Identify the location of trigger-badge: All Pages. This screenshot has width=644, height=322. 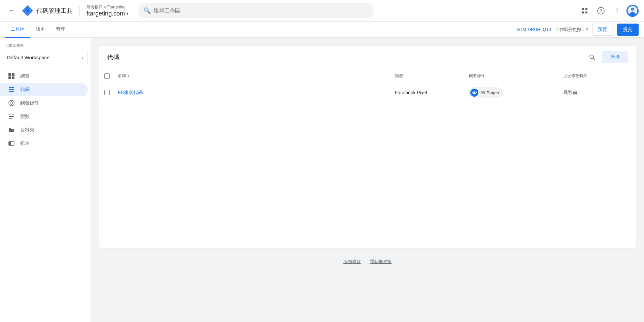
(486, 93).